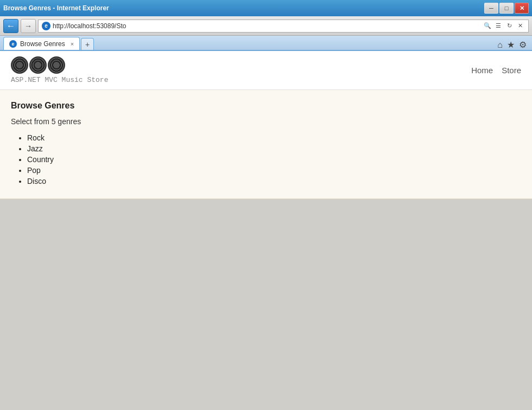 The width and height of the screenshot is (532, 410). What do you see at coordinates (522, 8) in the screenshot?
I see `close-button: ✕` at bounding box center [522, 8].